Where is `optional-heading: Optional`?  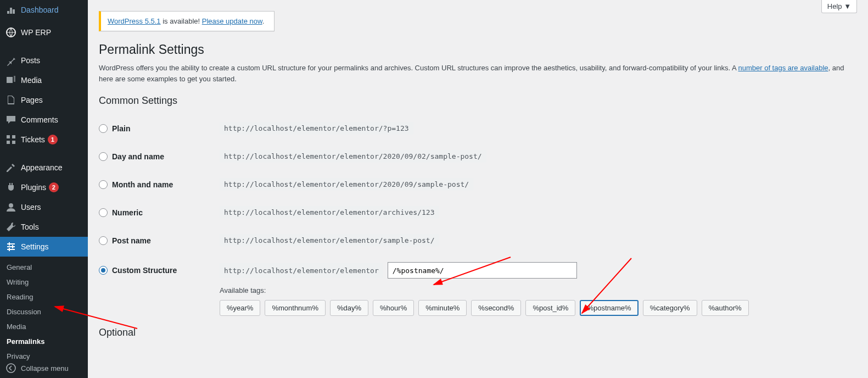 optional-heading: Optional is located at coordinates (478, 333).